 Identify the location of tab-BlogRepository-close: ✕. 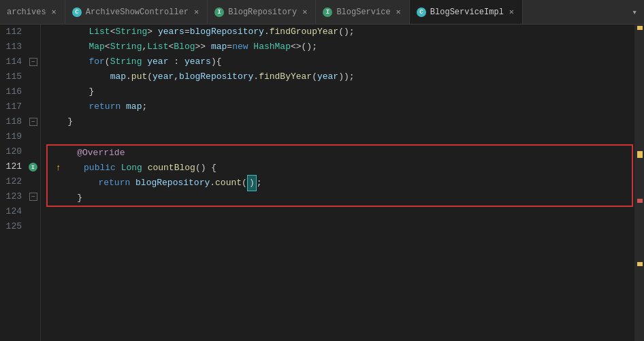
(305, 12).